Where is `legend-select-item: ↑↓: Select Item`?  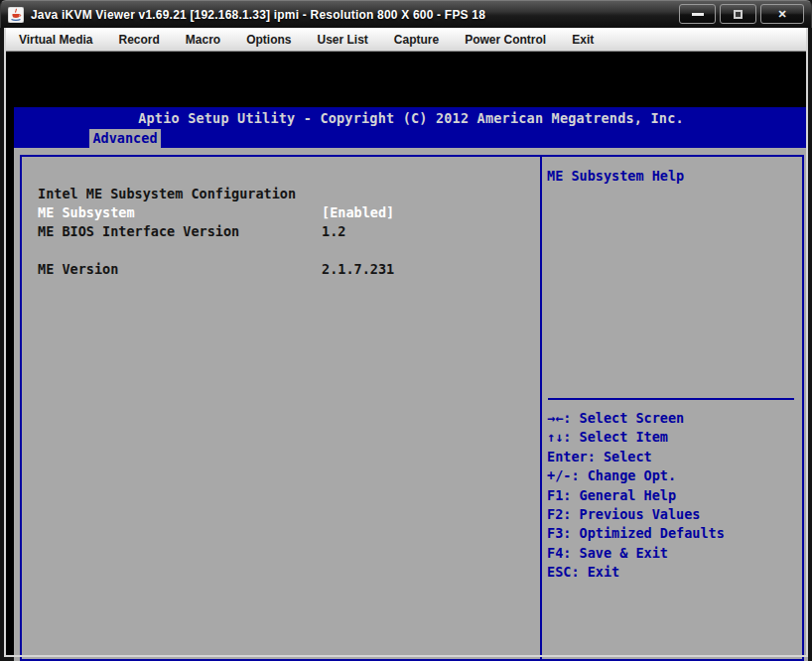 legend-select-item: ↑↓: Select Item is located at coordinates (673, 437).